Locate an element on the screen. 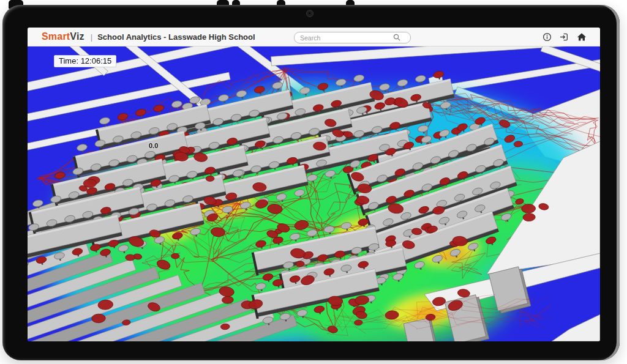 Image resolution: width=627 pixels, height=364 pixels. front-camera is located at coordinates (310, 13).